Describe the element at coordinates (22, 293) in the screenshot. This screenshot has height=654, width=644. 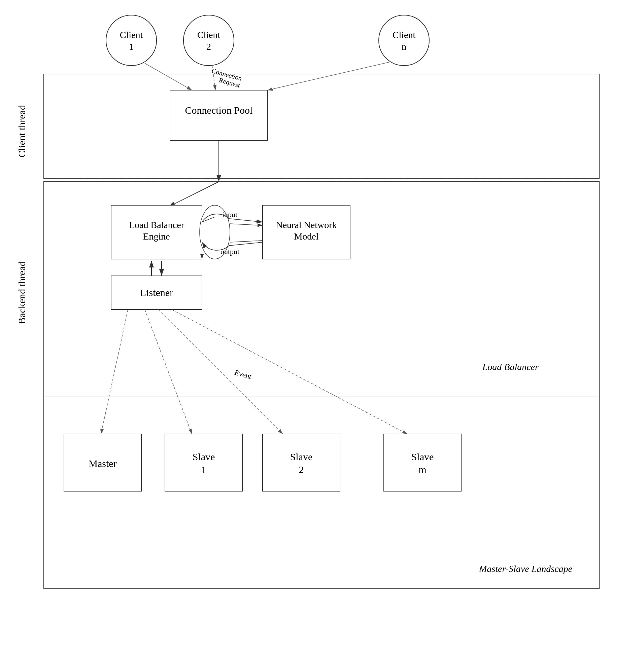
I see `backend-thread-label: Backend thread` at that location.